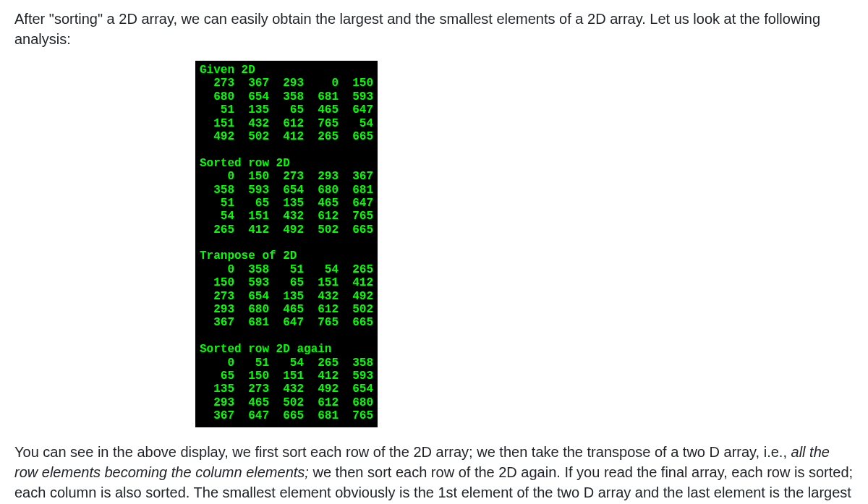 This screenshot has height=504, width=868. Describe the element at coordinates (434, 29) in the screenshot. I see `intro-paragraph: After "sorting" a 2D array, we can easil…` at that location.